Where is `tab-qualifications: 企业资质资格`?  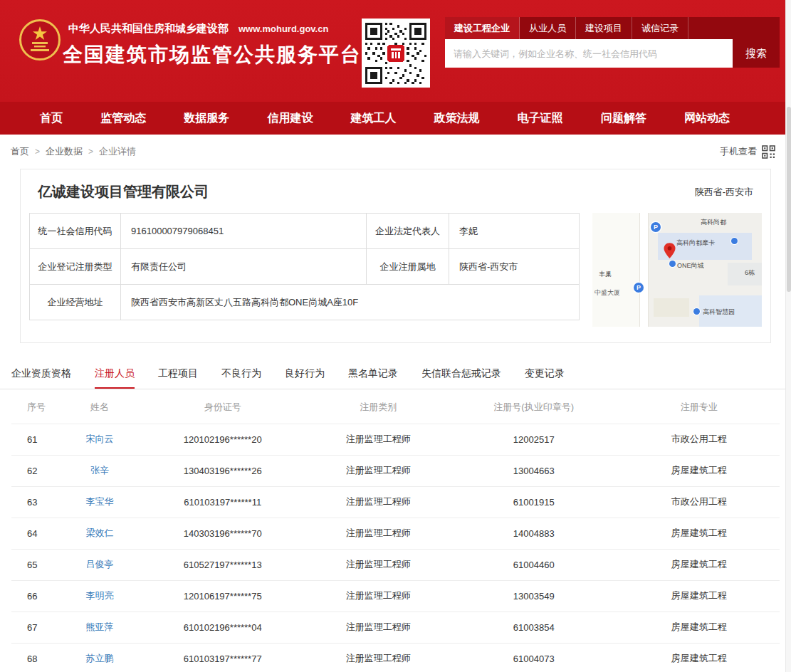
tab-qualifications: 企业资质资格 is located at coordinates (41, 374).